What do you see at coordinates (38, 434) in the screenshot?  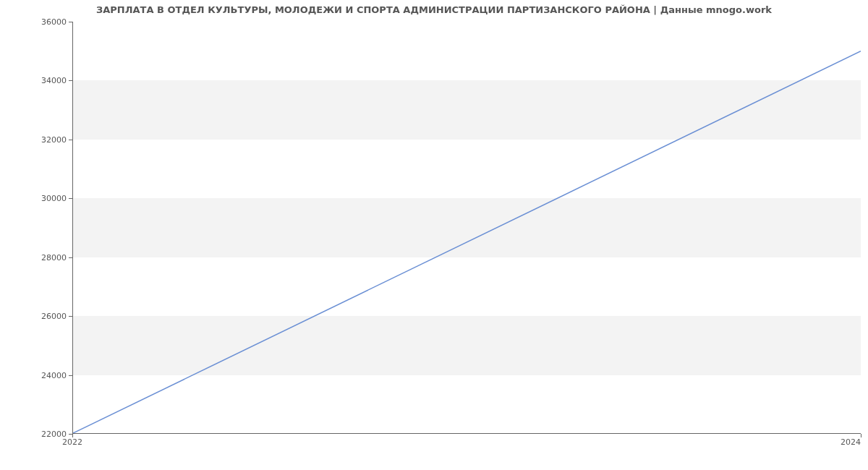 I see `y-tick-label: 22000` at bounding box center [38, 434].